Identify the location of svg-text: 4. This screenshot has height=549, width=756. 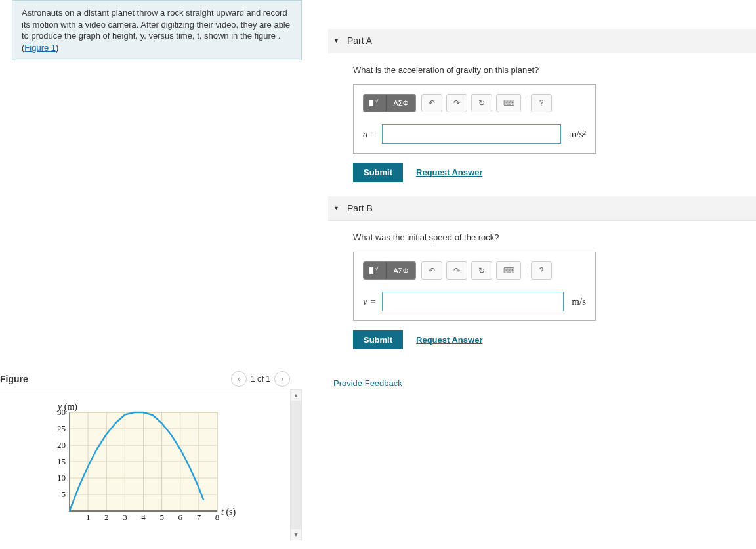
(143, 517).